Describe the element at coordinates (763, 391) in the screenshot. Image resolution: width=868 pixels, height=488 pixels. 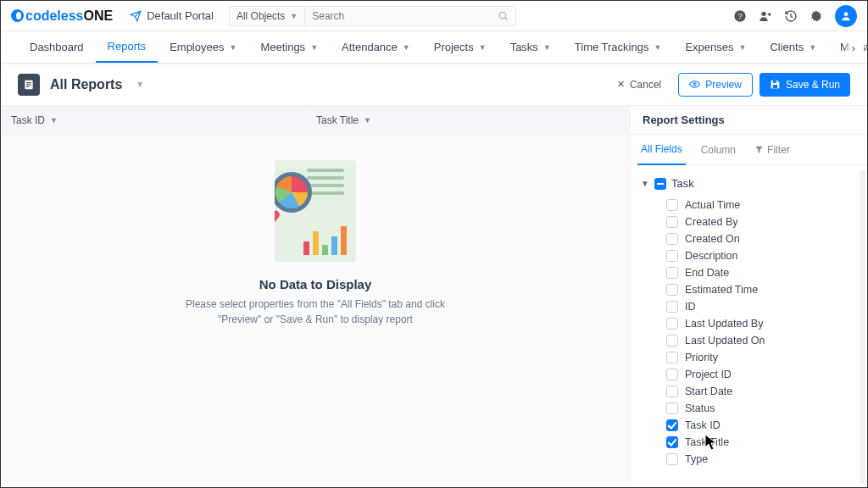
I see `field-row: Start Date` at that location.